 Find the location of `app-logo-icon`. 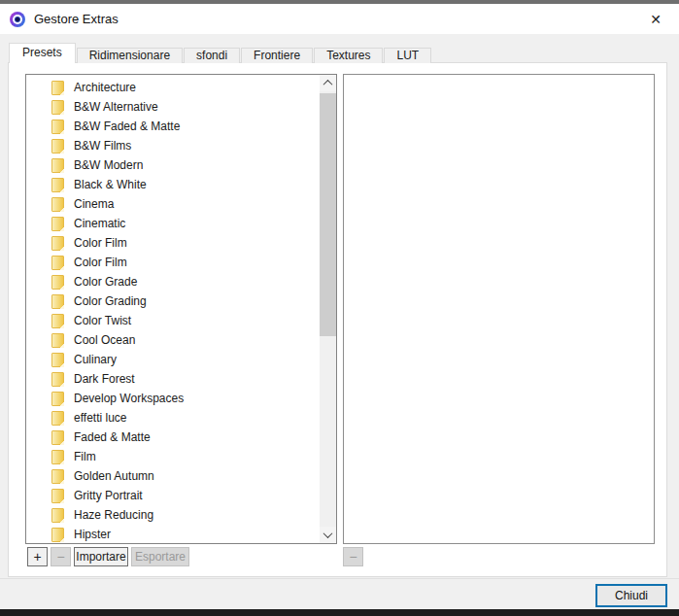

app-logo-icon is located at coordinates (17, 19).